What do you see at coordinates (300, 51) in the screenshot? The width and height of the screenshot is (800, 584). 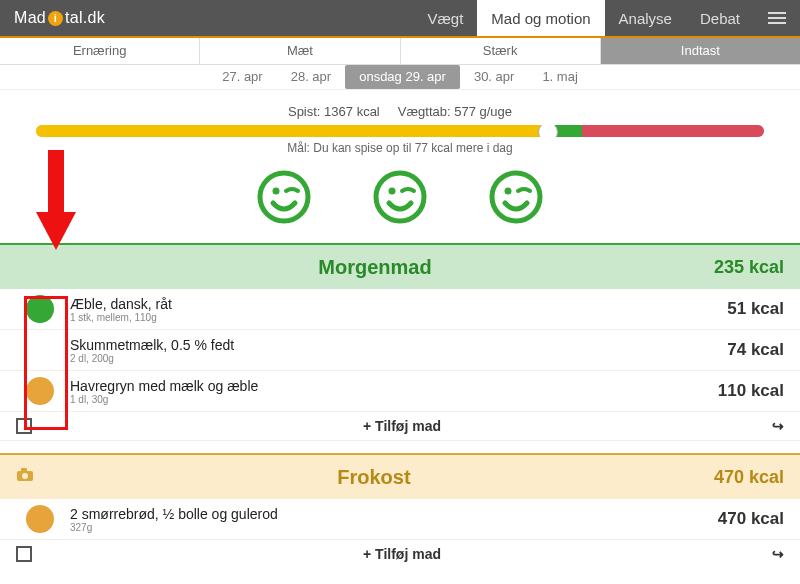 I see `tab-maet: Mæt` at bounding box center [300, 51].